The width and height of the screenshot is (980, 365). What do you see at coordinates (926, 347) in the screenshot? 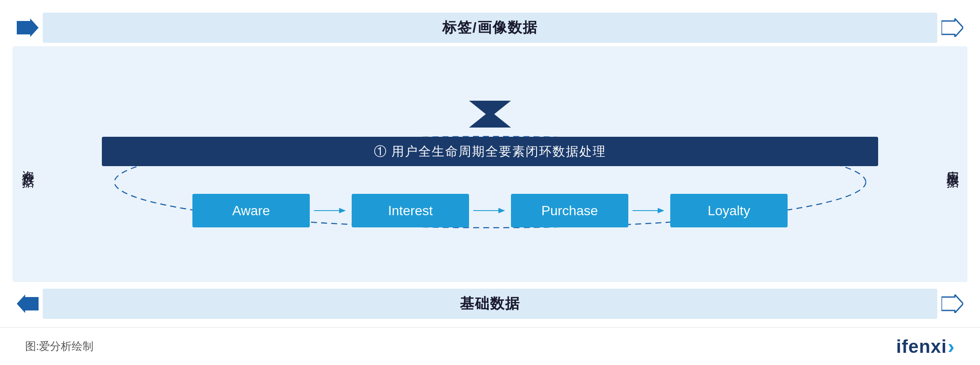
I see `logo: ifenxi›` at bounding box center [926, 347].